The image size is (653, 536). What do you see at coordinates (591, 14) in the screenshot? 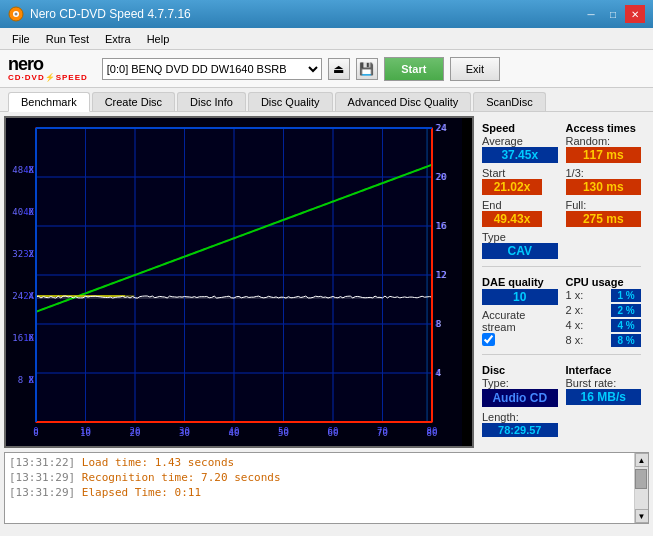
I see `minimize-button: ─` at bounding box center [591, 14].